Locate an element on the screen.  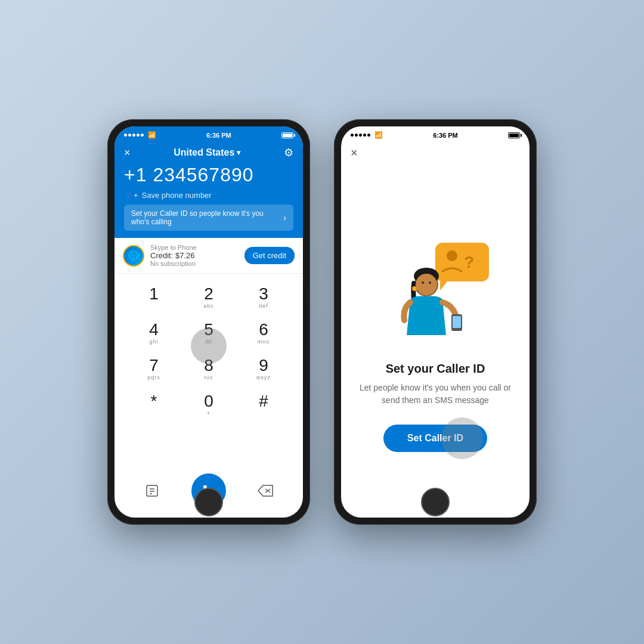
add-contact-icon: 👤+ is located at coordinates (131, 196).